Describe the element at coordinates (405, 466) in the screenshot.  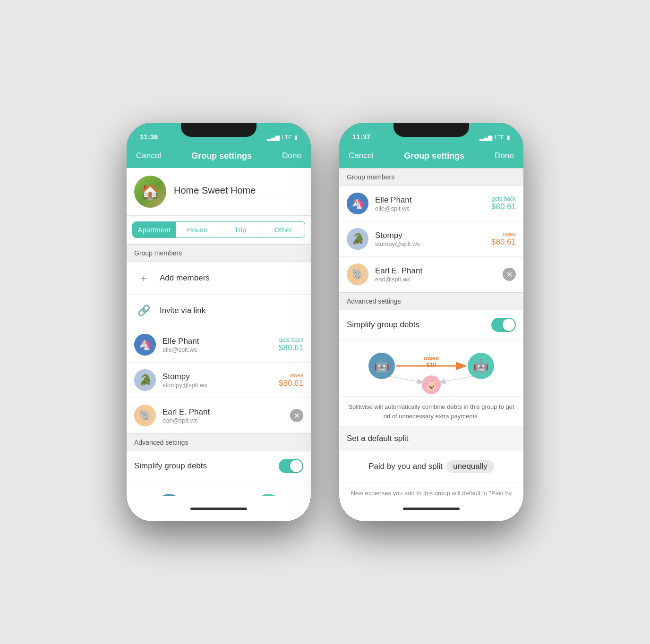
I see `split-prefix: Paid by you and split` at that location.